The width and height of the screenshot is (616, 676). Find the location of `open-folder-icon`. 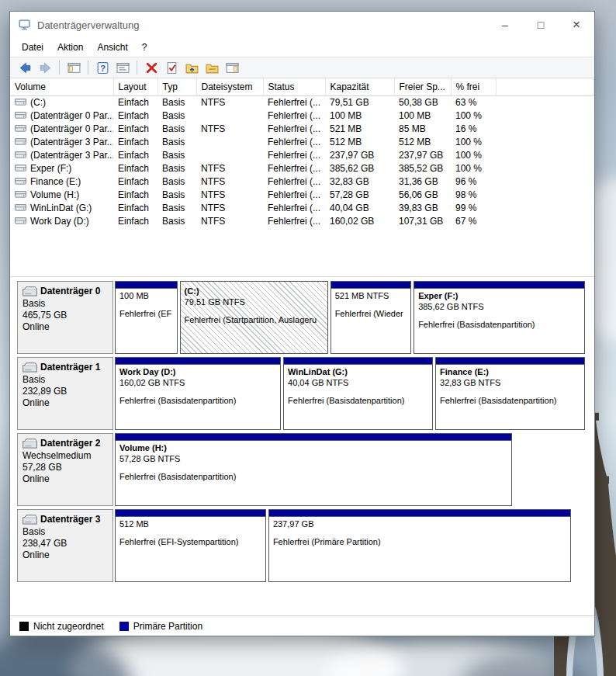

open-folder-icon is located at coordinates (212, 68).